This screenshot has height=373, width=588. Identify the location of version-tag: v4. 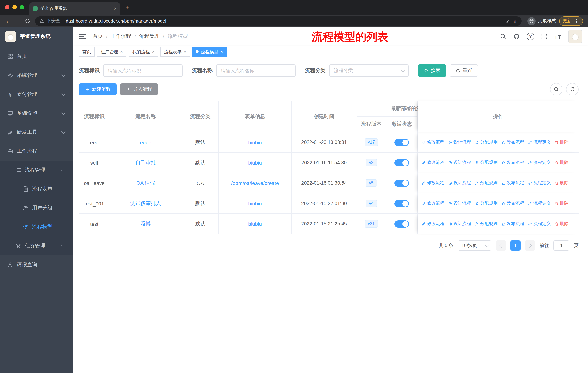
(371, 203).